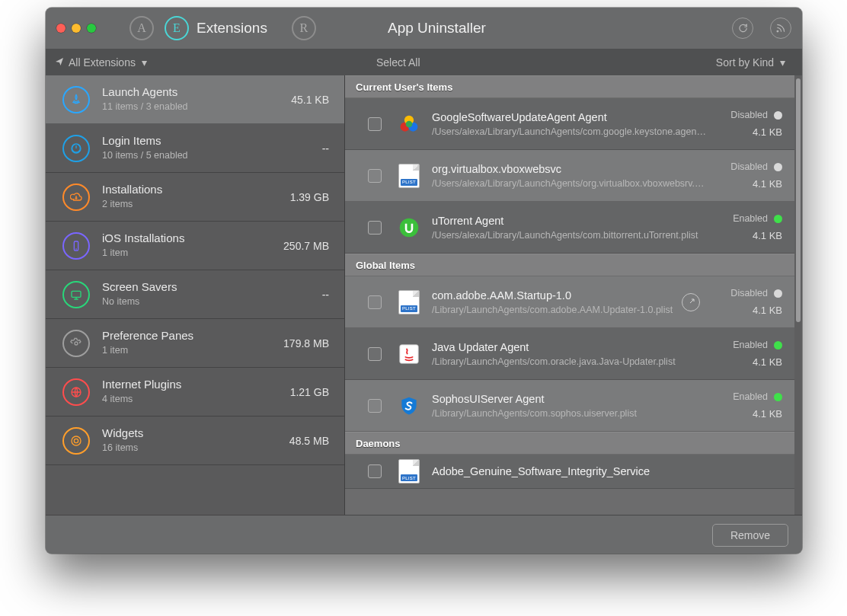 Image resolution: width=847 pixels, height=616 pixels. What do you see at coordinates (195, 246) in the screenshot?
I see `sidebar-item-ios-installations: iOS Installations 1 item 250.7 MB` at bounding box center [195, 246].